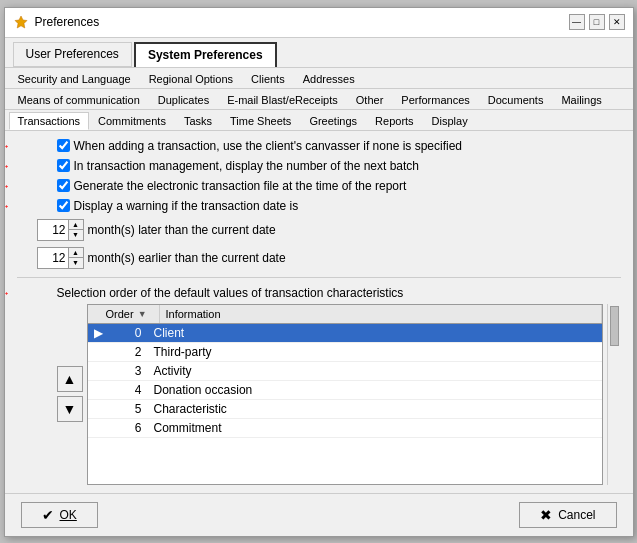  Describe the element at coordinates (282, 100) in the screenshot. I see `subtab-email: E-mail Blast/eReceipts` at that location.